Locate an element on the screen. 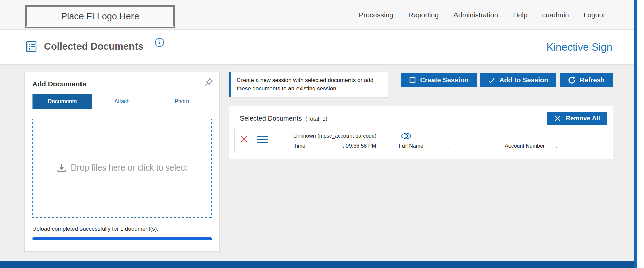 The width and height of the screenshot is (644, 268). add-documents-tabs: Documents Attach Photo is located at coordinates (122, 102).